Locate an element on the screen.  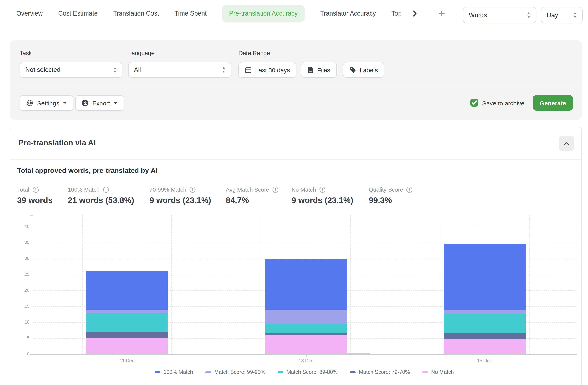
stat-quality-score: Quality Score 99.3% is located at coordinates (390, 196).